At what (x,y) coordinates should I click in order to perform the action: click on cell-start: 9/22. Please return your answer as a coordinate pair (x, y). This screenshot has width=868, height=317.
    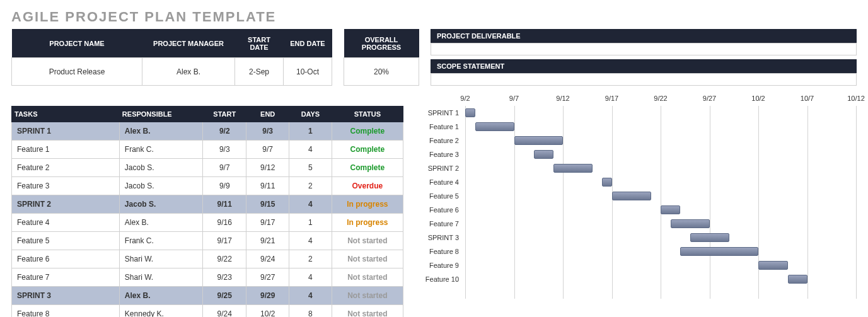
    Looking at the image, I should click on (224, 260).